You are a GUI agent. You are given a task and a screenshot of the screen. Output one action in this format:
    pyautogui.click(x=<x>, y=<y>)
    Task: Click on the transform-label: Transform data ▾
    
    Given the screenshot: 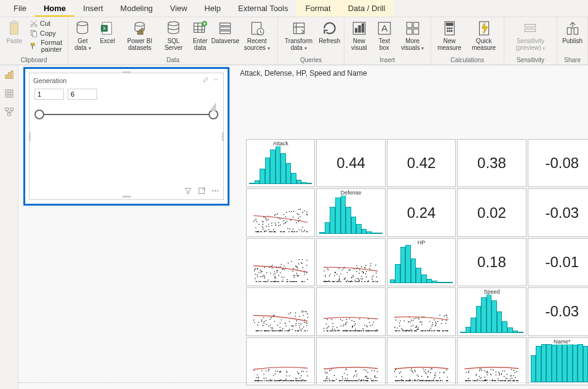 What is the action you would take?
    pyautogui.click(x=298, y=44)
    